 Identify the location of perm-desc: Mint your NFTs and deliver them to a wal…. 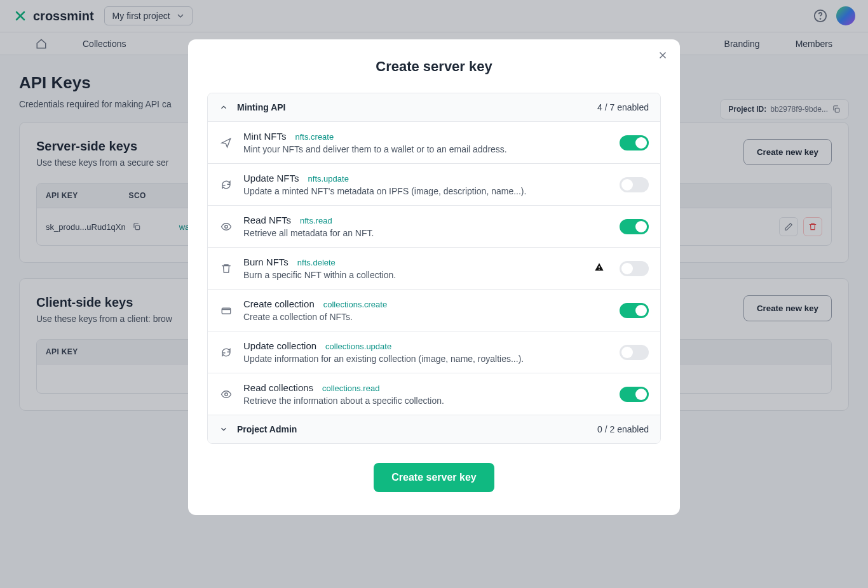
(426, 149).